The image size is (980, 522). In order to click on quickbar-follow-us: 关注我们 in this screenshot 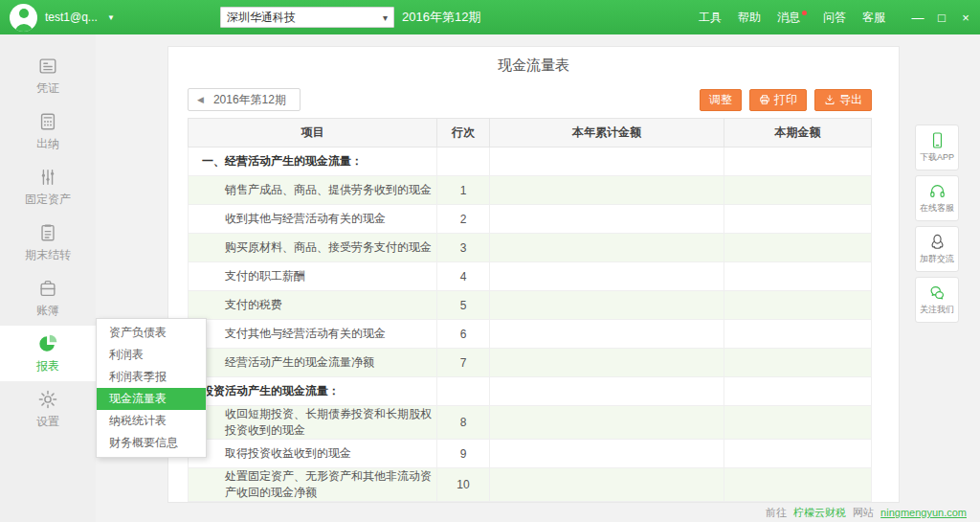, I will do `click(937, 300)`.